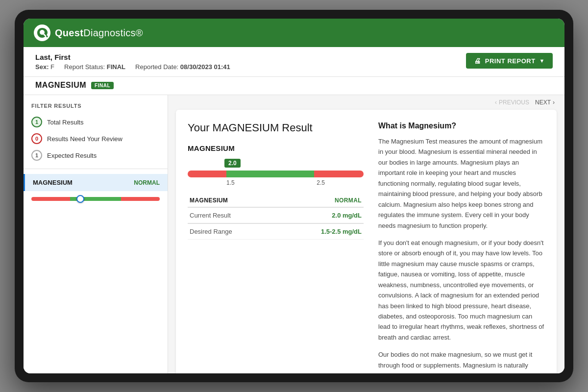  What do you see at coordinates (88, 33) in the screenshot?
I see `logo-area: QuestDiagnostics®` at bounding box center [88, 33].